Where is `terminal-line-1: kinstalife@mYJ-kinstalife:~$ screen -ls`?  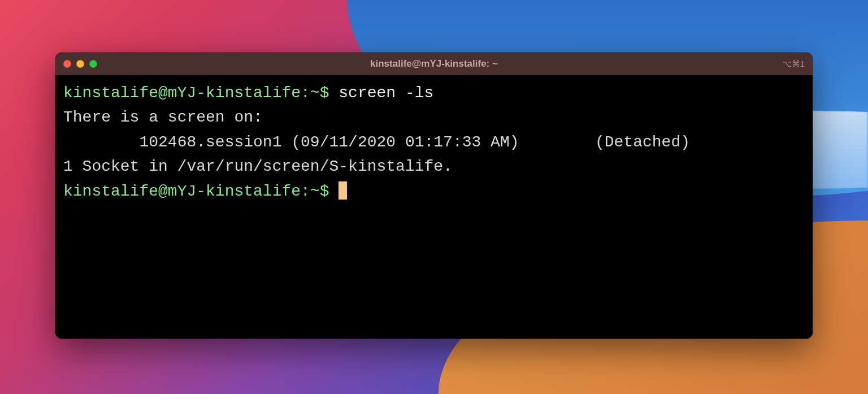 terminal-line-1: kinstalife@mYJ-kinstalife:~$ screen -ls is located at coordinates (434, 93).